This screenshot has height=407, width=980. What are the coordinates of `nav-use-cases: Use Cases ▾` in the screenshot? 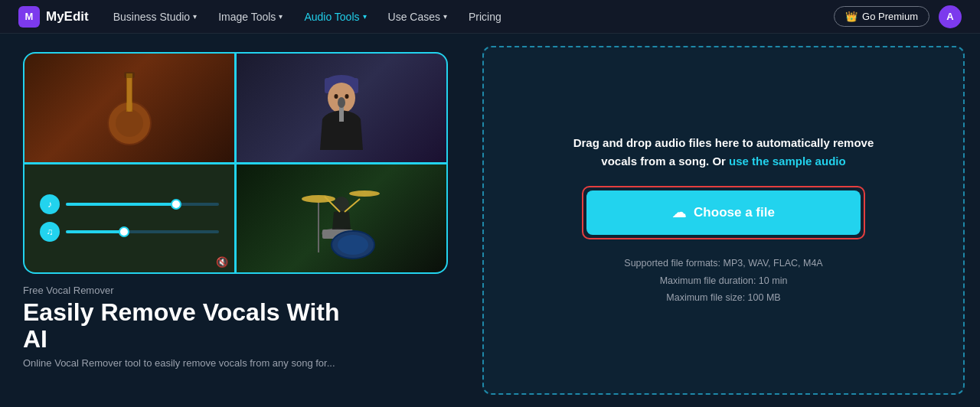 It's located at (418, 17).